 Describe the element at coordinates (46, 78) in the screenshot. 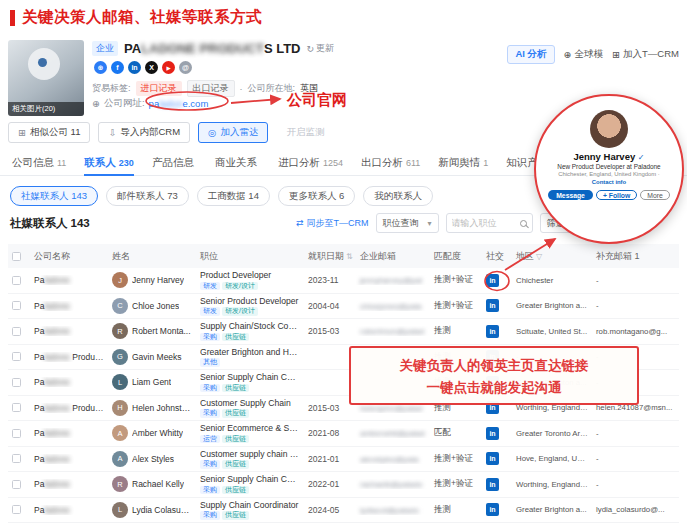

I see `company-photo-thumbnail: 相关图片(20)` at that location.